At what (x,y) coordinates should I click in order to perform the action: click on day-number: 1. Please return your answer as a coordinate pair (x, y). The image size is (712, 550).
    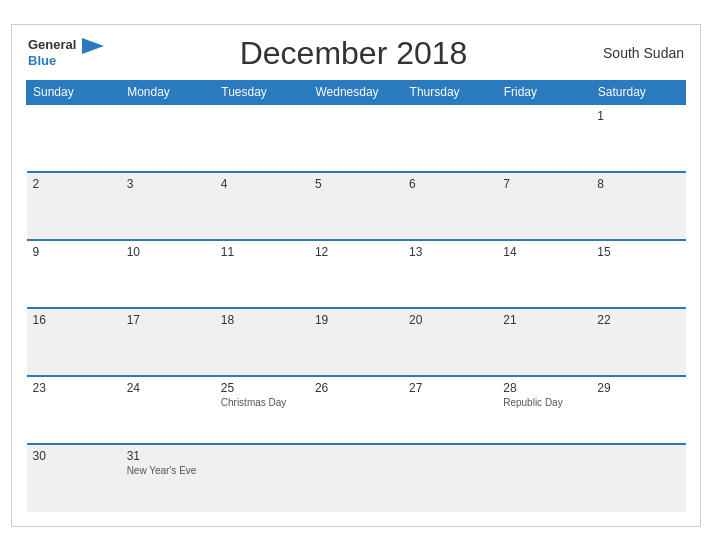
    Looking at the image, I should click on (638, 116).